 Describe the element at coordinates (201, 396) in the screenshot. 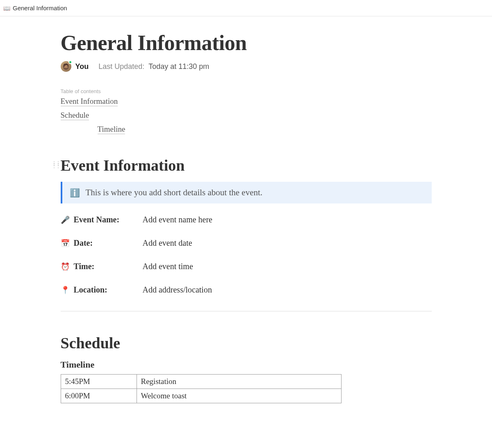

I see `table-row: 6:00PM Welcome toast` at that location.